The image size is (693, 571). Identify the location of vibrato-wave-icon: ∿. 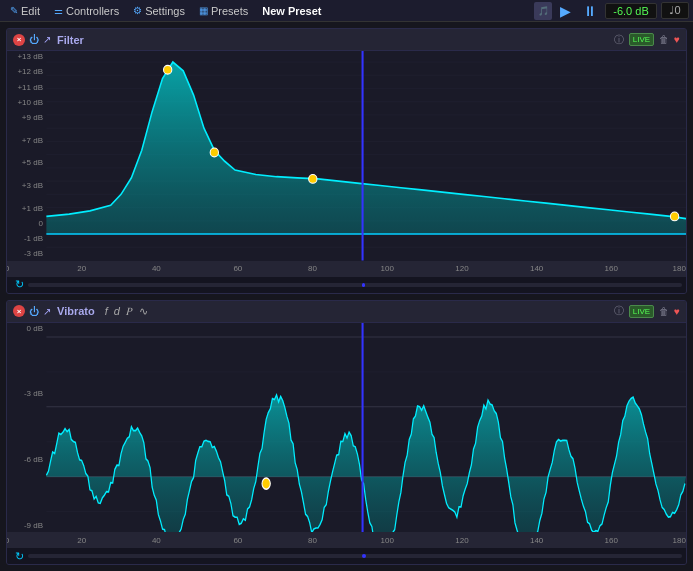
(144, 312).